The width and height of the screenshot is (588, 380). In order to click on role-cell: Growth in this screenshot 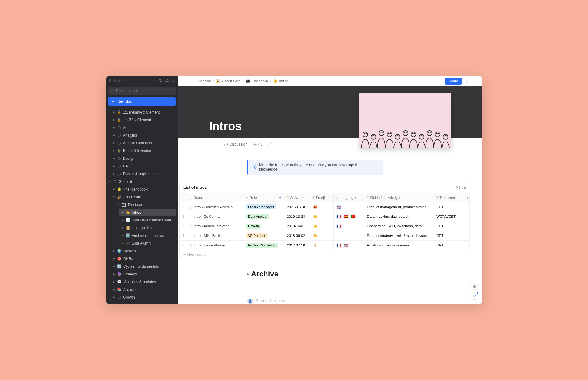, I will do `click(264, 226)`.